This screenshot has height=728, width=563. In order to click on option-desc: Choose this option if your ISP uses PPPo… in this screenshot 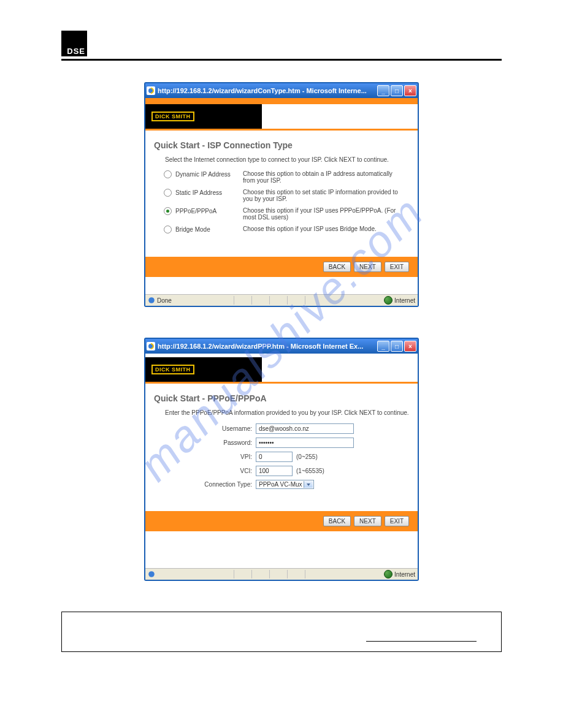, I will do `click(326, 214)`.